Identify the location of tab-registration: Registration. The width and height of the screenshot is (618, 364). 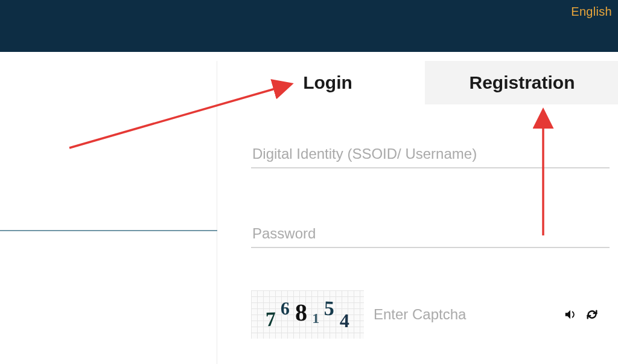
(521, 83).